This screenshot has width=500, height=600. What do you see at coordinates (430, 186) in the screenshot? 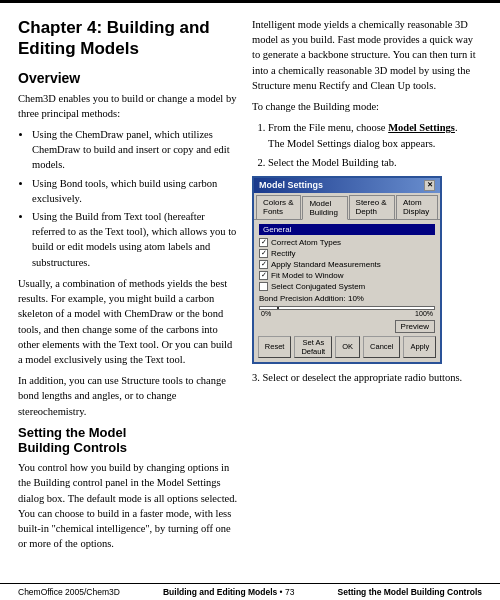
I see `dialog-close-btn: ✕` at bounding box center [430, 186].